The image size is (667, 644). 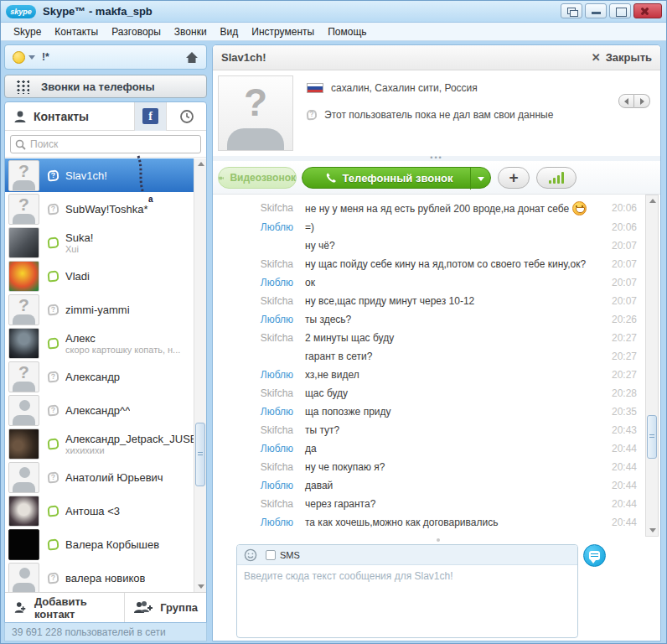 I want to click on message-text: ща попозже приду, so click(x=451, y=412).